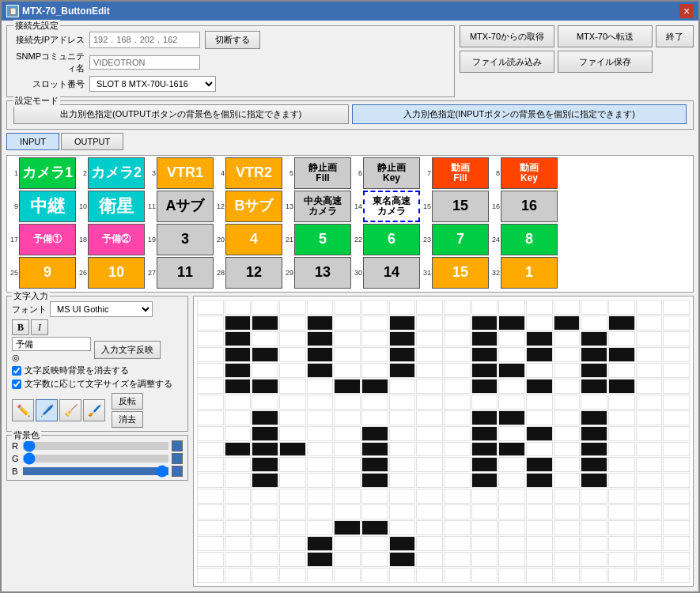 This screenshot has height=593, width=700. What do you see at coordinates (101, 309) in the screenshot?
I see `font-select: MS UI Gothic` at bounding box center [101, 309].